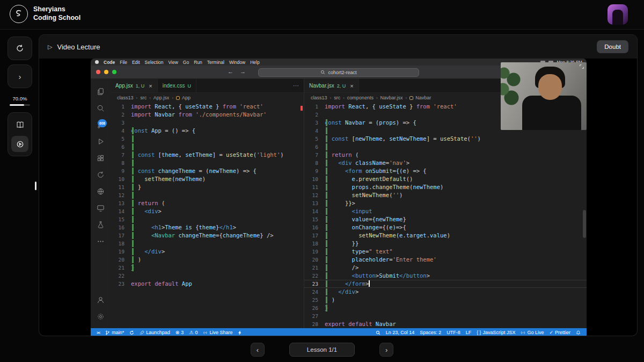  What do you see at coordinates (155, 332) in the screenshot?
I see `status-launchpad: Launchpad` at bounding box center [155, 332].